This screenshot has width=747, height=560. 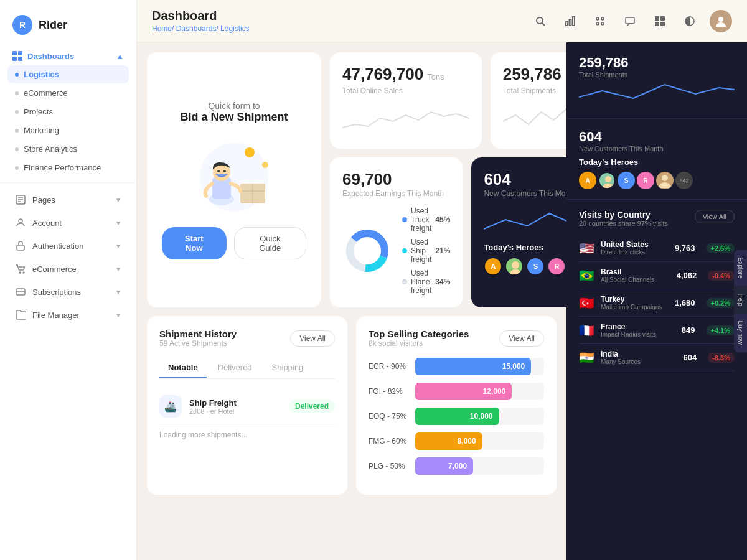 What do you see at coordinates (715, 217) in the screenshot?
I see `visits-view-all: View All` at bounding box center [715, 217].